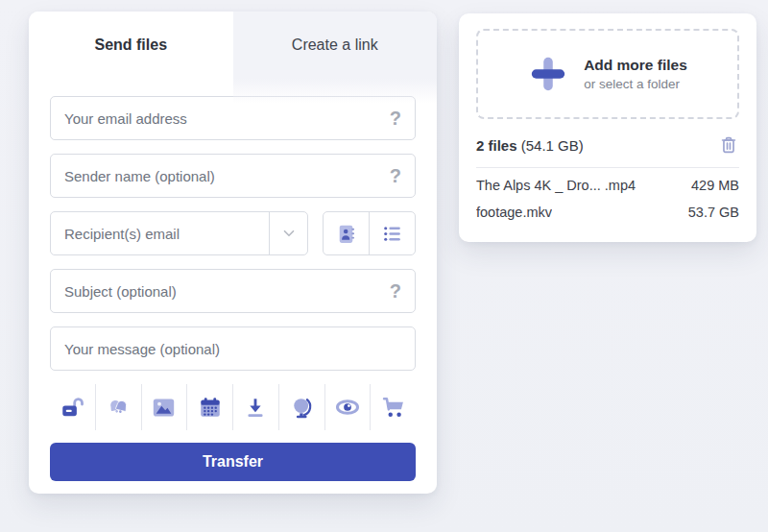 Image resolution: width=768 pixels, height=532 pixels. I want to click on recipient-row: Recipient(s) email, so click(232, 233).